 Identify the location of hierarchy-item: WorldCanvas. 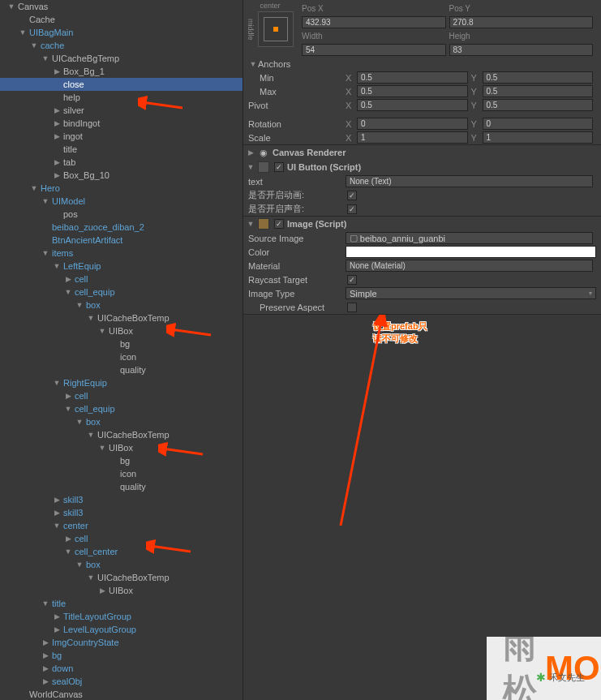
(122, 694).